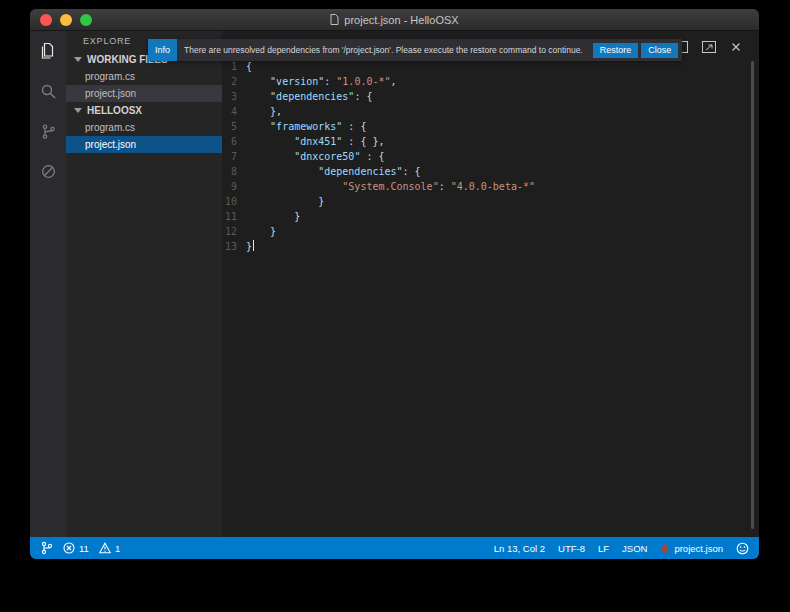 The height and width of the screenshot is (612, 790). What do you see at coordinates (394, 548) in the screenshot?
I see `status-bar: 11 1 Ln 13, Col 2 UTF-8 LF JSON` at bounding box center [394, 548].